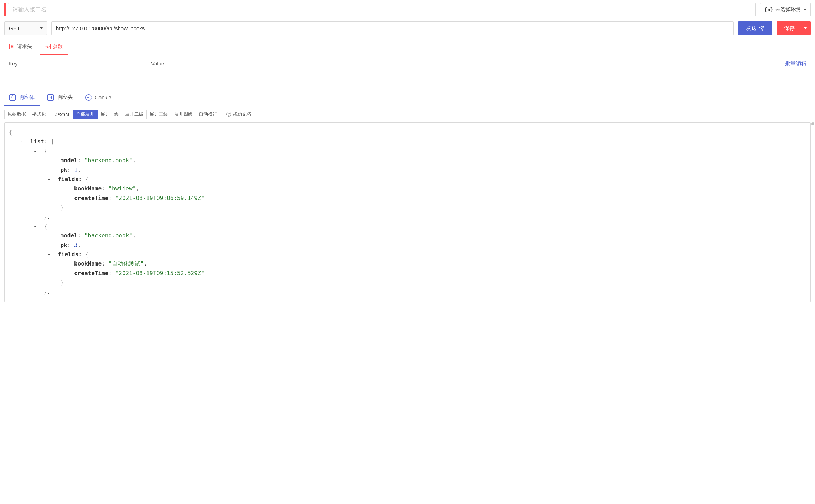 This screenshot has width=815, height=504. Describe the element at coordinates (813, 124) in the screenshot. I see `scrollbar-thumb` at that location.